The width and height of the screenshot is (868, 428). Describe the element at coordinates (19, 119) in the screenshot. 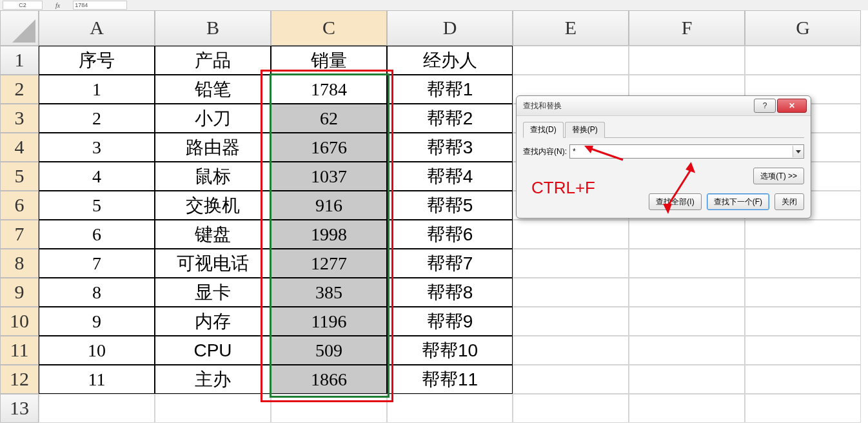

I see `row-header-3: 3` at that location.